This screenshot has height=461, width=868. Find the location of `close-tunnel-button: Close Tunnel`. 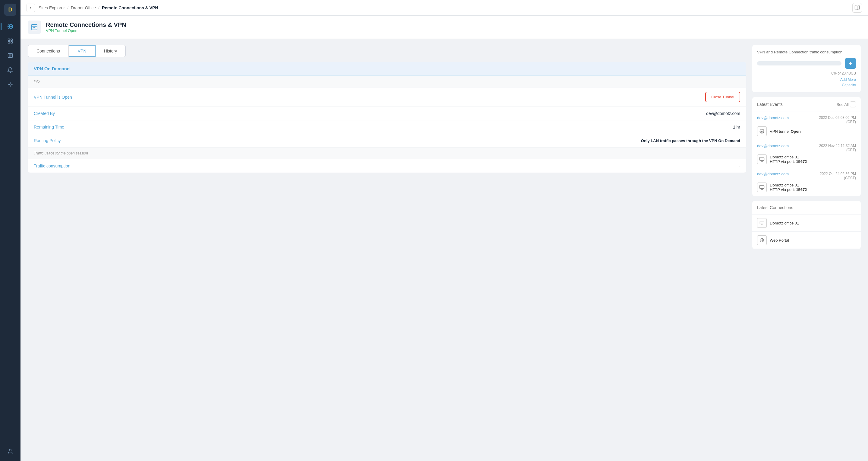

close-tunnel-button: Close Tunnel is located at coordinates (723, 97).